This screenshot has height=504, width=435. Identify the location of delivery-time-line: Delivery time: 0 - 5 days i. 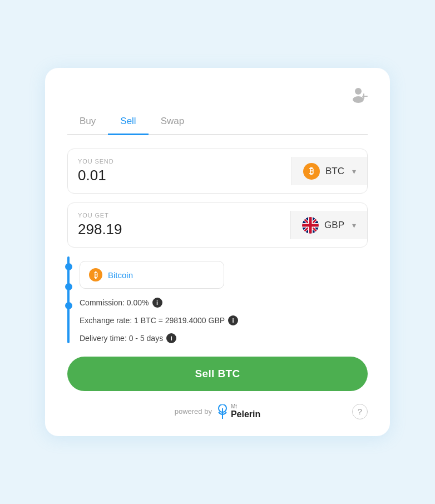
(224, 338).